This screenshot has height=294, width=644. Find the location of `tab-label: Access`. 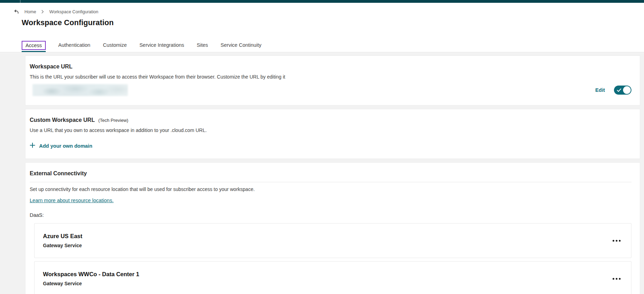

tab-label: Access is located at coordinates (34, 45).